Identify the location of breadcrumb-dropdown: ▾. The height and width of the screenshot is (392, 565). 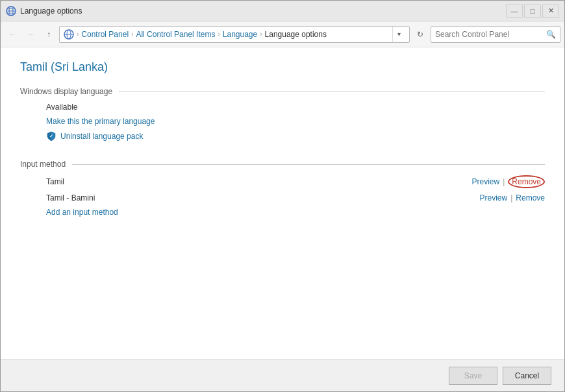
(399, 34).